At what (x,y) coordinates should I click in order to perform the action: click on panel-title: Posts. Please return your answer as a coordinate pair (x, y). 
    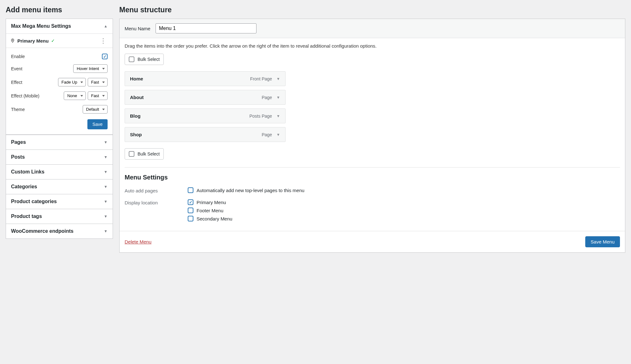
    Looking at the image, I should click on (18, 157).